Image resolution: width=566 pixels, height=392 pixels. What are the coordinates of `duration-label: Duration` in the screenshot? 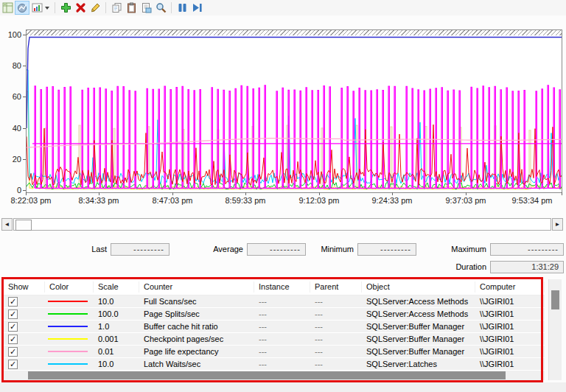 It's located at (455, 267).